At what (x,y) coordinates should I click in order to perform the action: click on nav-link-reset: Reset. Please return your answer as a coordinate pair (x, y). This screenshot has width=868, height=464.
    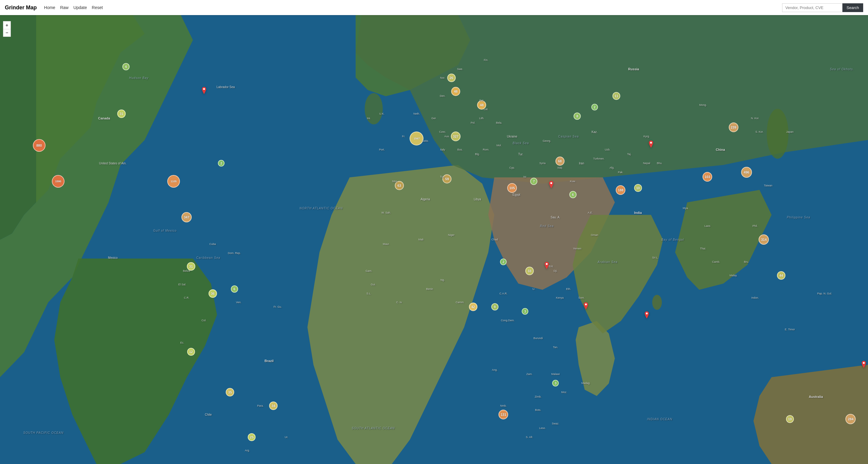
    Looking at the image, I should click on (98, 7).